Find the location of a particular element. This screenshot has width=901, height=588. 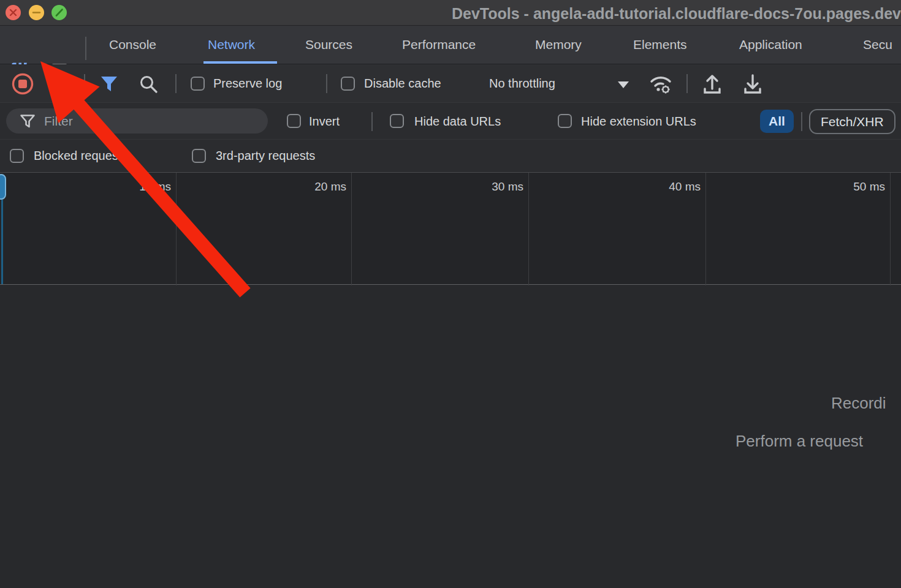

preserve-log-label: Preserve log is located at coordinates (248, 83).